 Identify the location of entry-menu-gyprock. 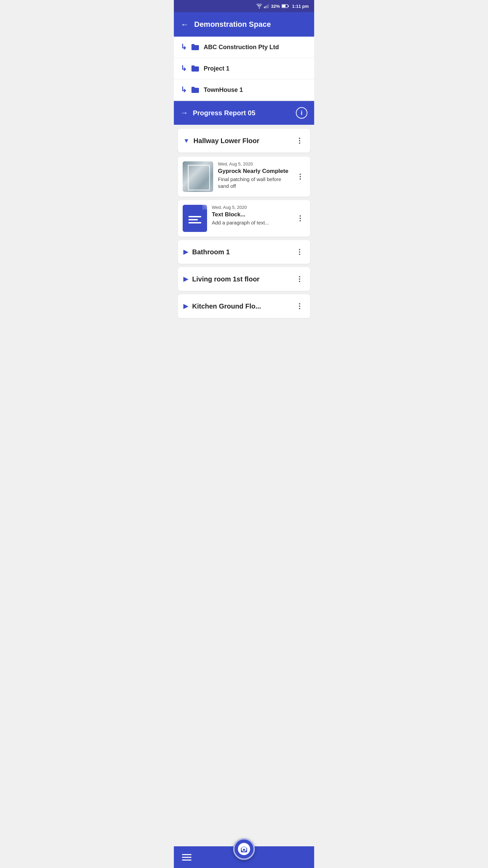
(300, 177).